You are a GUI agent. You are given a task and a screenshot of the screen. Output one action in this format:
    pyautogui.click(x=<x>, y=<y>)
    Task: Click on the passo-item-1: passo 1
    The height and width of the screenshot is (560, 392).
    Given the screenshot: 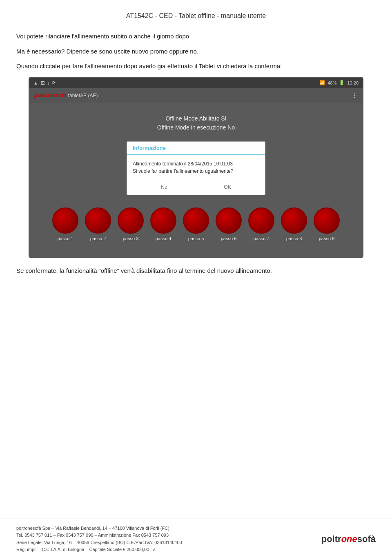 What is the action you would take?
    pyautogui.click(x=65, y=224)
    